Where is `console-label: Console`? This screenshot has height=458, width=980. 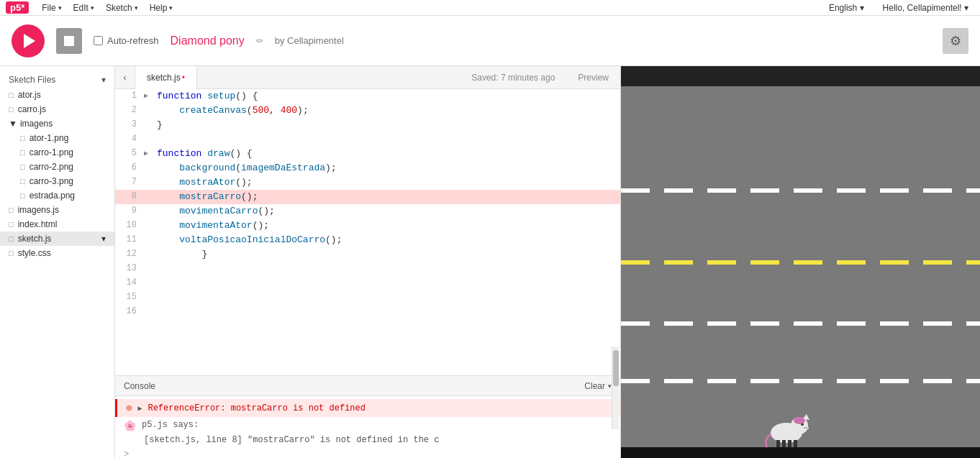 console-label: Console is located at coordinates (140, 386).